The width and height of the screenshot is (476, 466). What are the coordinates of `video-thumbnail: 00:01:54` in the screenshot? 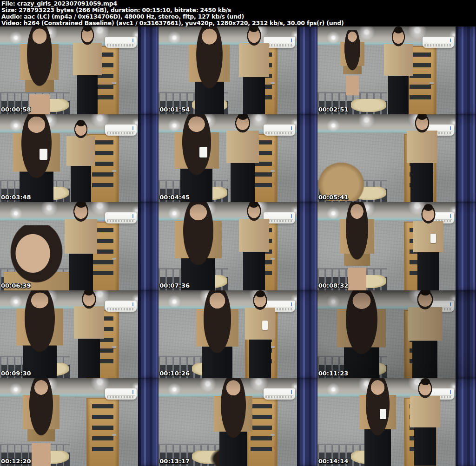 It's located at (238, 71).